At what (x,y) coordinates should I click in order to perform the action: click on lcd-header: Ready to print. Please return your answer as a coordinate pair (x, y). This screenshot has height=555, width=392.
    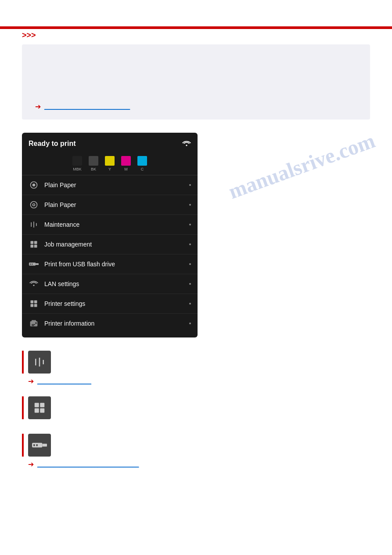
    Looking at the image, I should click on (110, 146).